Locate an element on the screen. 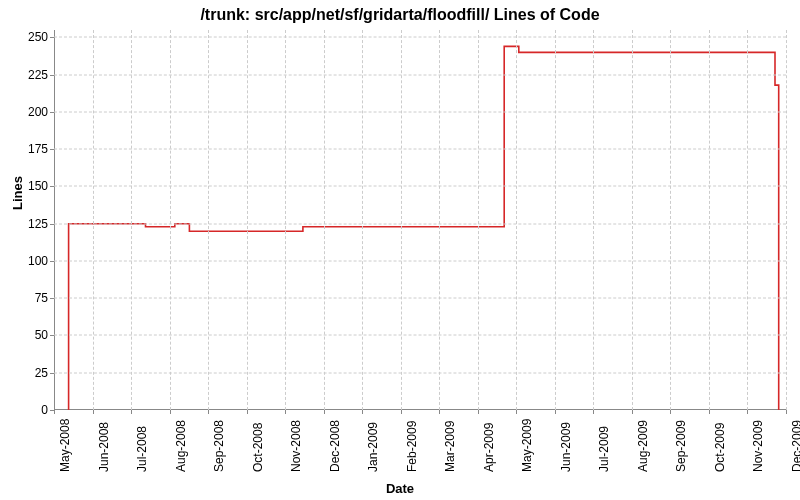 This screenshot has height=500, width=800. x-tick-label: Sep-2008 is located at coordinates (219, 446).